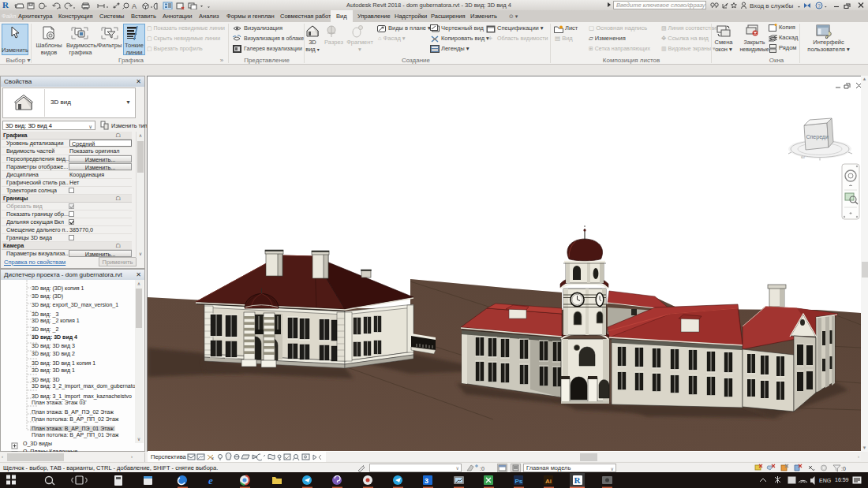 The height and width of the screenshot is (488, 868). I want to click on svg-text: Вход в службы, so click(772, 6).